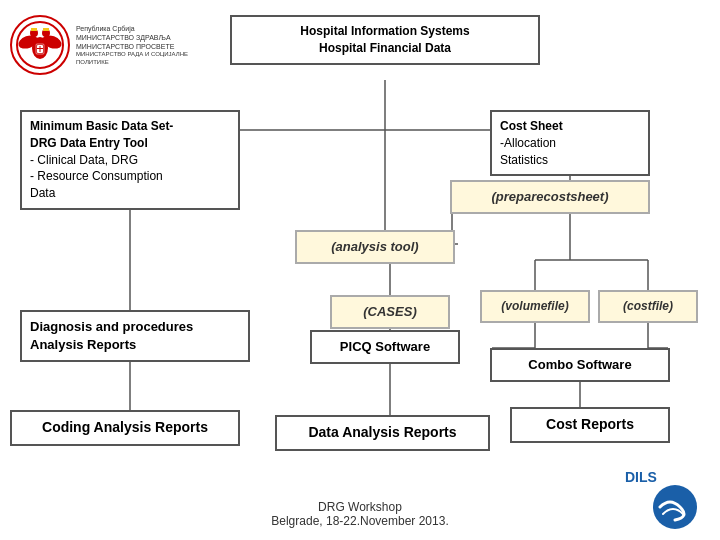 This screenshot has height=540, width=720. Describe the element at coordinates (138, 46) in the screenshot. I see `logo-text: Република Србија МИНИСТАРСТВО ЗДРАВЉА МИ…` at that location.